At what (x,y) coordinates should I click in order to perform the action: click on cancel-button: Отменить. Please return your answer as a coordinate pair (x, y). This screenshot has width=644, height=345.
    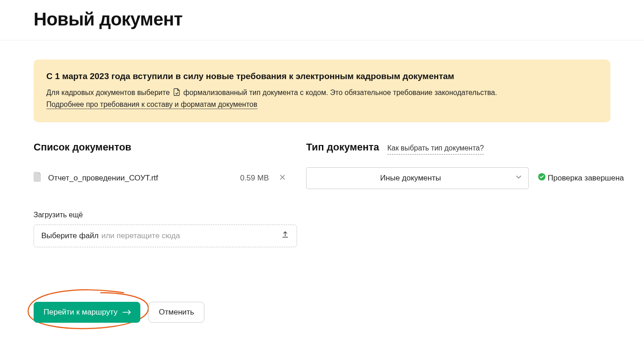
    Looking at the image, I should click on (177, 312).